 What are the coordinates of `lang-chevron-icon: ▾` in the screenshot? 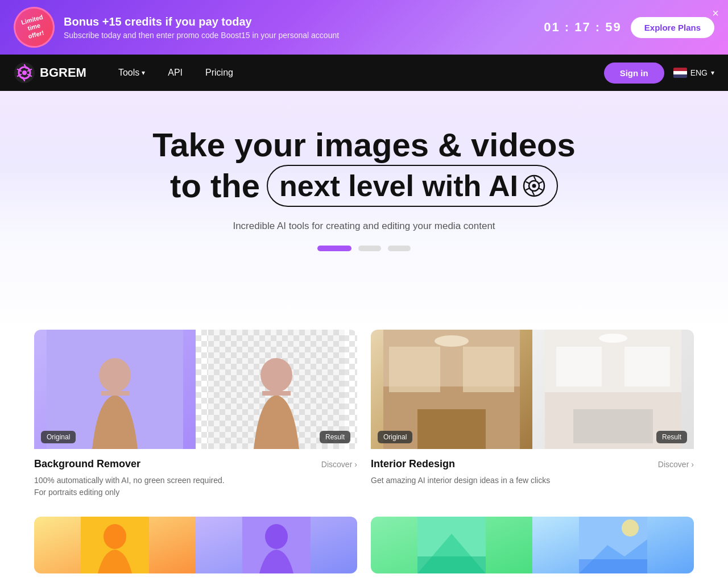 It's located at (713, 73).